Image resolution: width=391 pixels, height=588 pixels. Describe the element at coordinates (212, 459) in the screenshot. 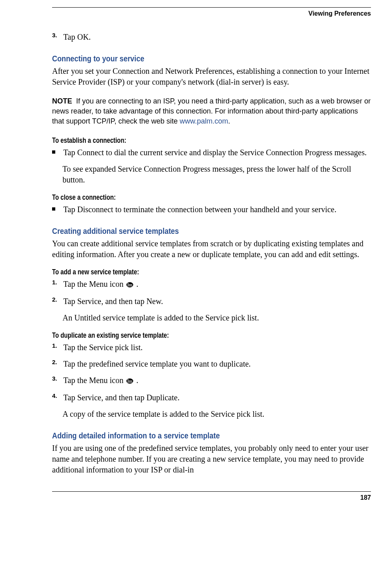

I see `body-adding-detailed: If you are using one of the predefined s…` at that location.